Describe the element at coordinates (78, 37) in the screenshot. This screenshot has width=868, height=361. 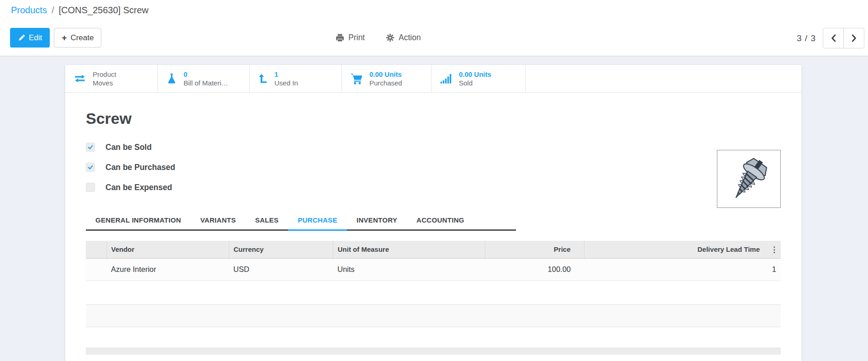
I see `create-button: + Create` at that location.